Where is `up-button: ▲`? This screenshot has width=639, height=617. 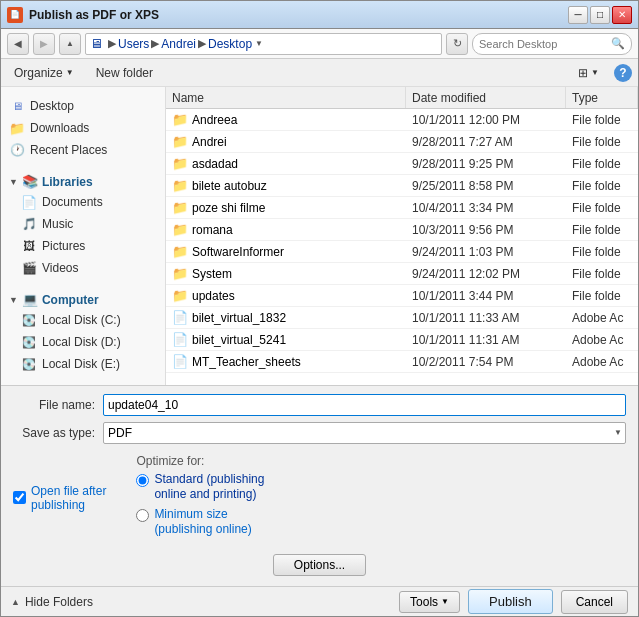 up-button: ▲ is located at coordinates (70, 44).